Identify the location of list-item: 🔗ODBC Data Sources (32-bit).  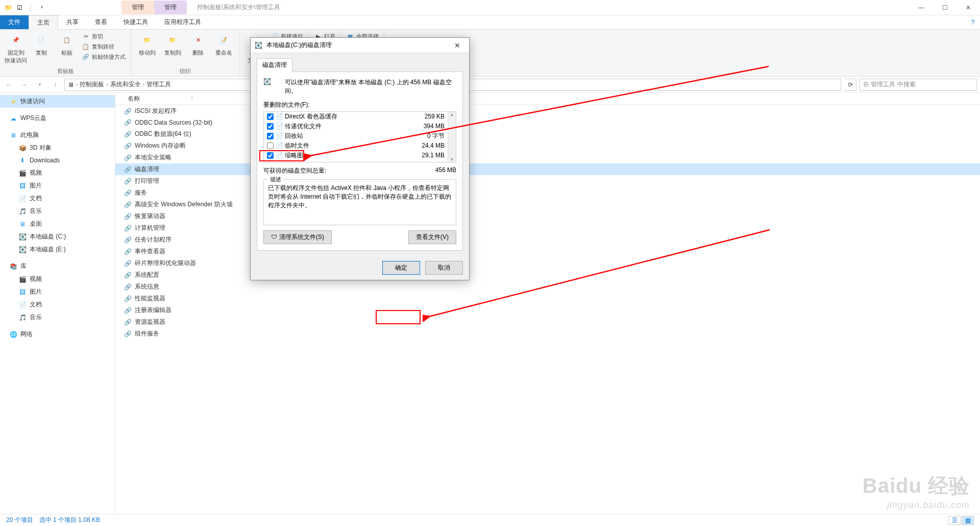
(548, 123).